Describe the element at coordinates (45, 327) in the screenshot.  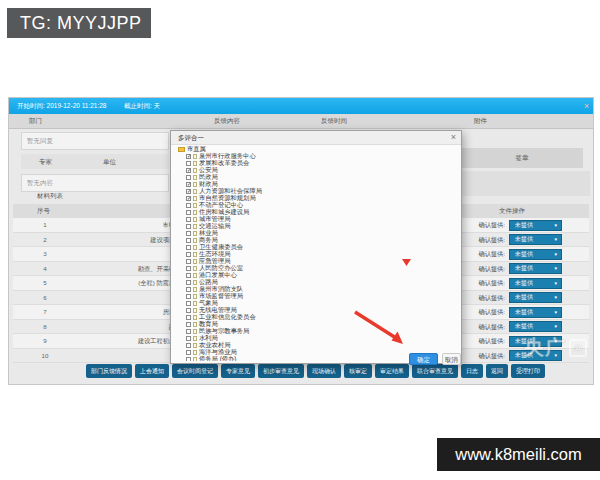
I see `row-seq: 8` at that location.